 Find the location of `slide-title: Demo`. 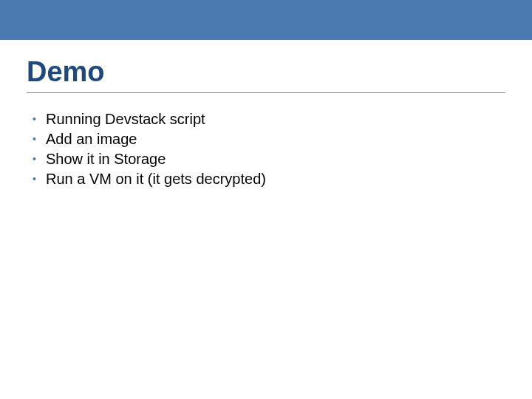

slide-title: Demo is located at coordinates (266, 72).